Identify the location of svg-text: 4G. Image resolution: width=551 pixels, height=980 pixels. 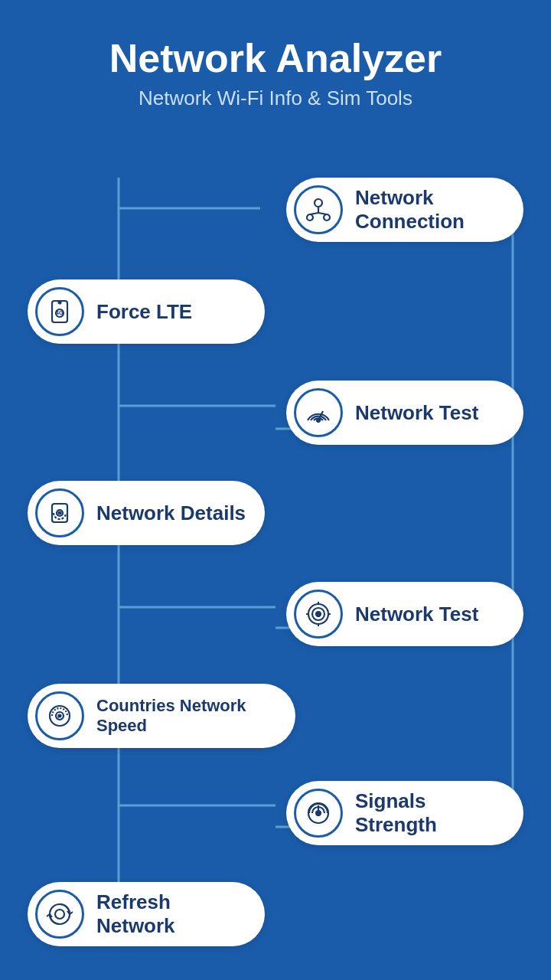
(60, 312).